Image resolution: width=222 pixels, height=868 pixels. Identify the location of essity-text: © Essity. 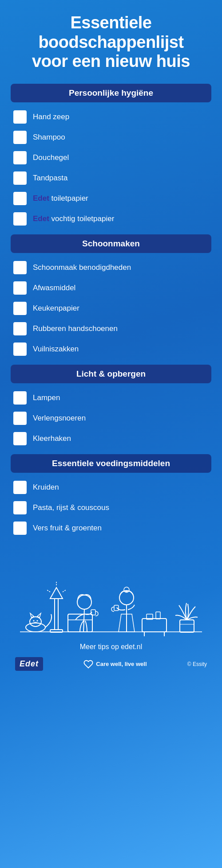
(197, 664).